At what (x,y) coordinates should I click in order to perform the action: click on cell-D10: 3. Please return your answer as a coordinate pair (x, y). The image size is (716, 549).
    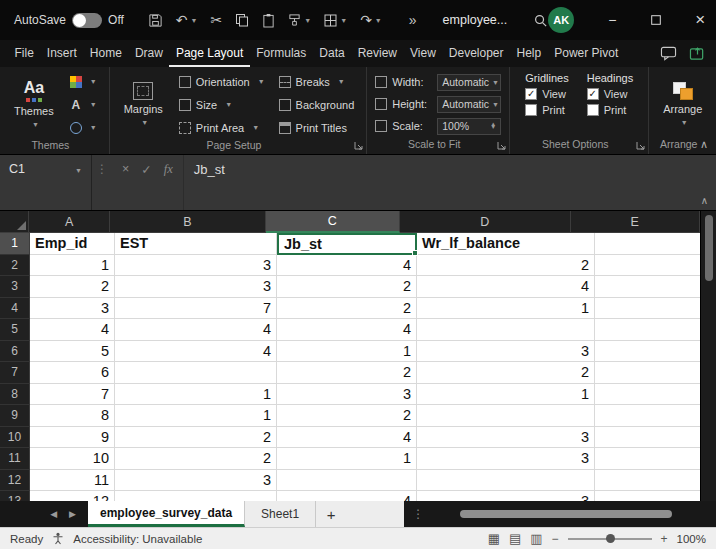
    Looking at the image, I should click on (506, 438).